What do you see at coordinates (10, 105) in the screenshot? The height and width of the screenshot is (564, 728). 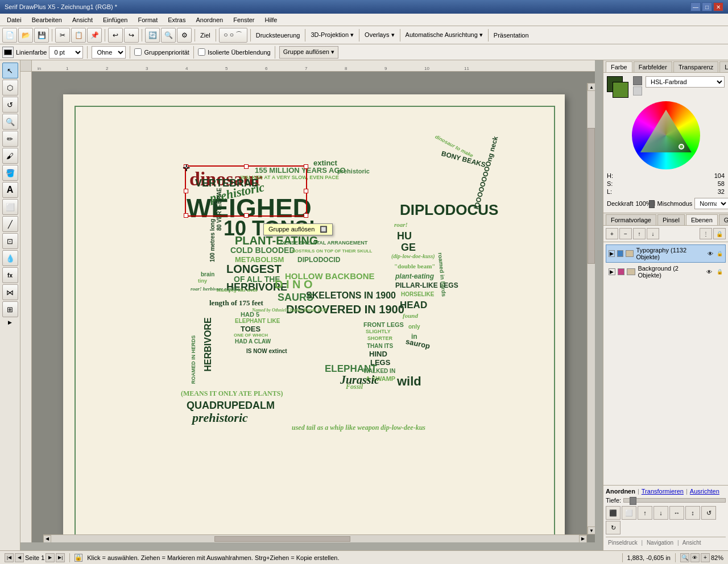 I see `rotate-tool: ↺` at bounding box center [10, 105].